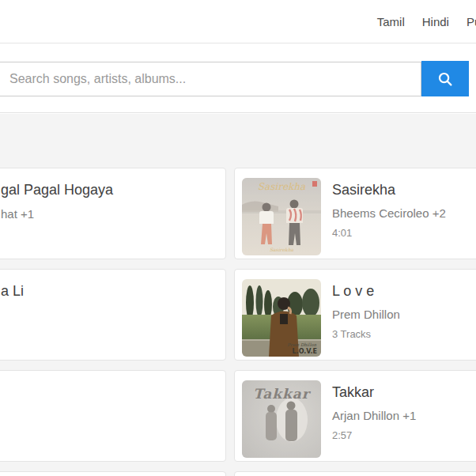 Image resolution: width=476 pixels, height=476 pixels. What do you see at coordinates (374, 392) in the screenshot?
I see `song-title: Takkar` at bounding box center [374, 392].